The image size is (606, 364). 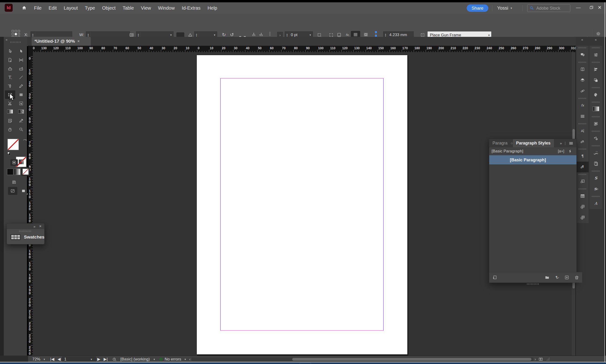 I want to click on panel-menu-icon, so click(x=571, y=143).